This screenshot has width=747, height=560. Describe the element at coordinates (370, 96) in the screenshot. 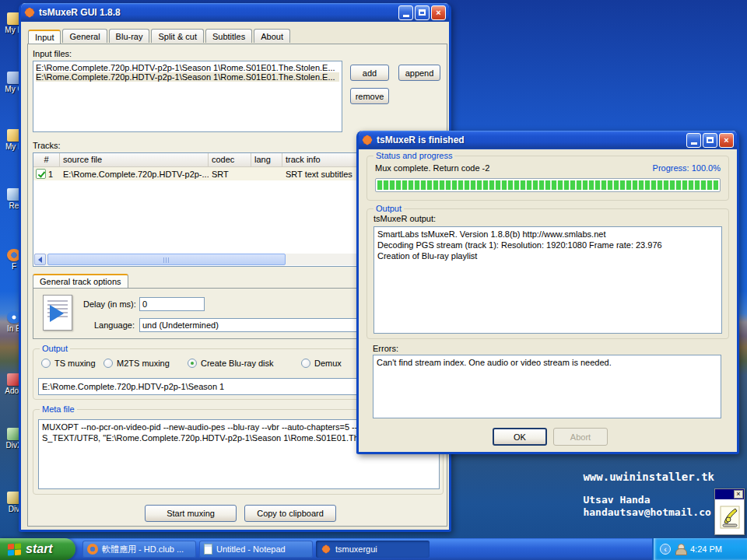

I see `remove-button: remove` at that location.